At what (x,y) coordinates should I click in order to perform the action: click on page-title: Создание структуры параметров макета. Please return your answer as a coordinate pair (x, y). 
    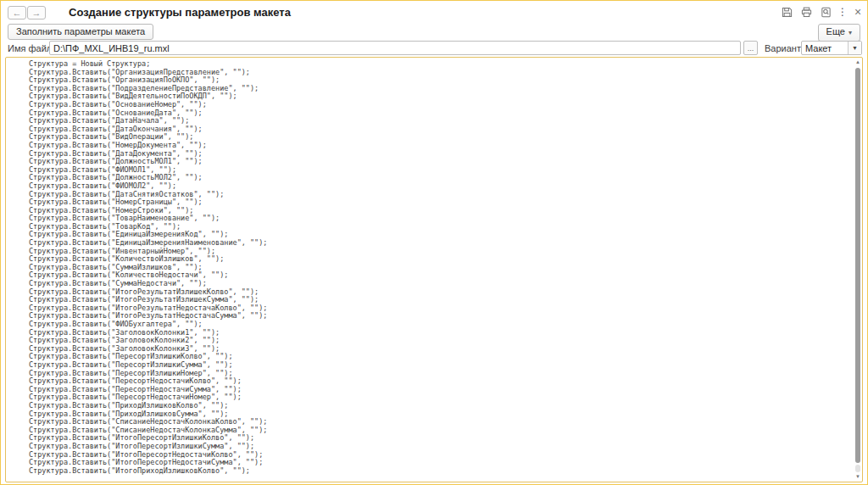
    Looking at the image, I should click on (180, 12).